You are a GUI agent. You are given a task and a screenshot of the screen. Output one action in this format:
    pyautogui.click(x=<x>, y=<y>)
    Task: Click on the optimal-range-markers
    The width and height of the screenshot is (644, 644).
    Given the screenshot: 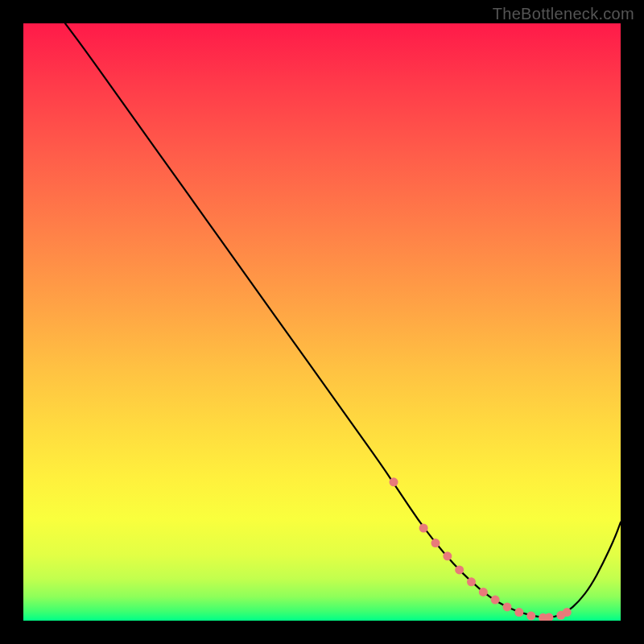 What is the action you would take?
    pyautogui.click(x=481, y=549)
    